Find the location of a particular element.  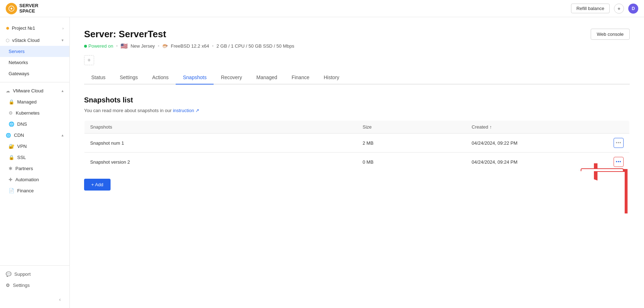

server-info: Server: ServerTest Powered on • 🇺🇸 New J… is located at coordinates (189, 39).